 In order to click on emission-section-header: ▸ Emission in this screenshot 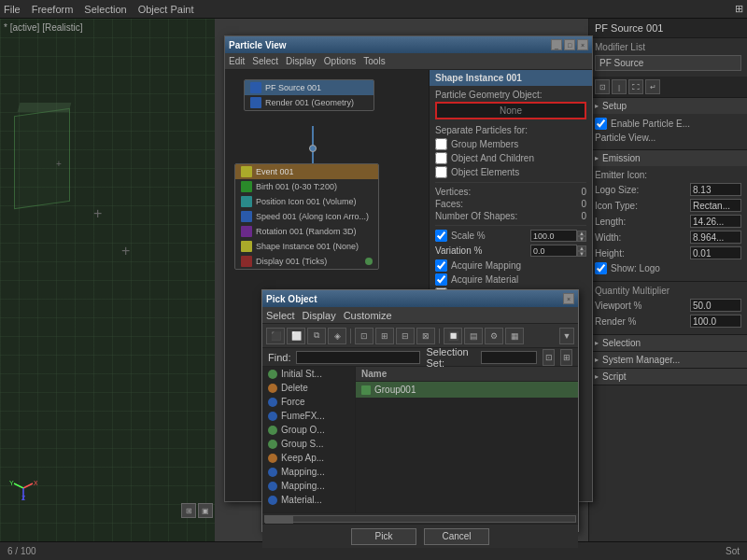, I will do `click(669, 159)`.